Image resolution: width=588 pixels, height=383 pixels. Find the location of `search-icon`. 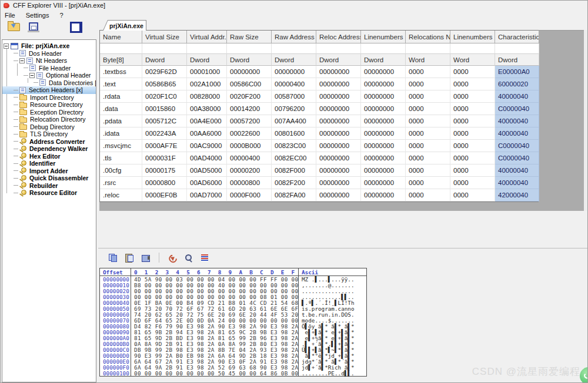

search-icon is located at coordinates (189, 258).